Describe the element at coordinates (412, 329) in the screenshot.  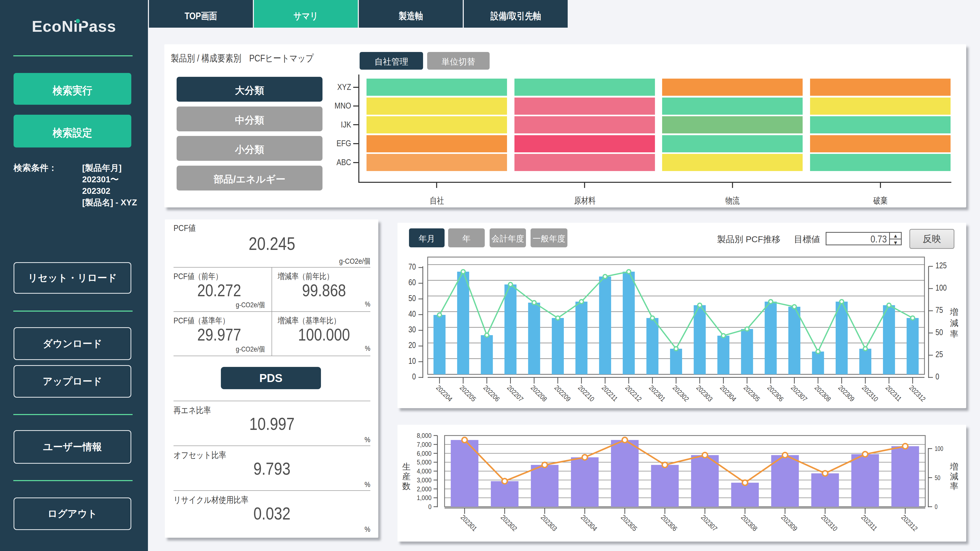
I see `svg-text: 30` at that location.